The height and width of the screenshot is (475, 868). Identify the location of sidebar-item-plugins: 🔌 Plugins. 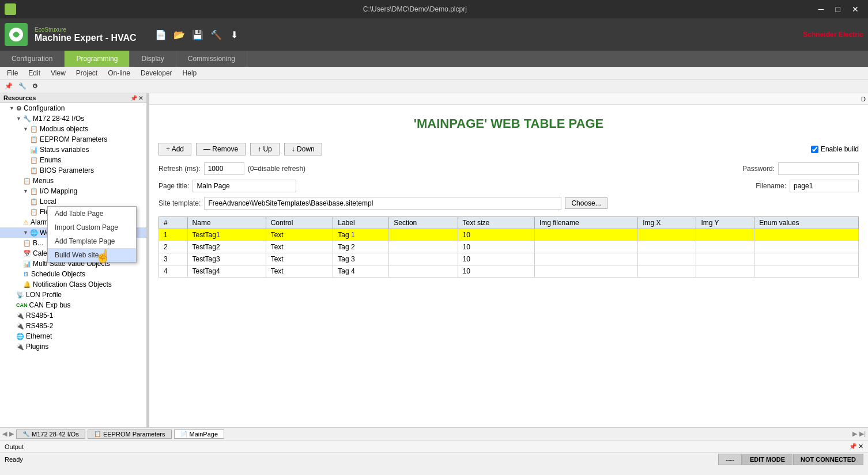
(73, 347).